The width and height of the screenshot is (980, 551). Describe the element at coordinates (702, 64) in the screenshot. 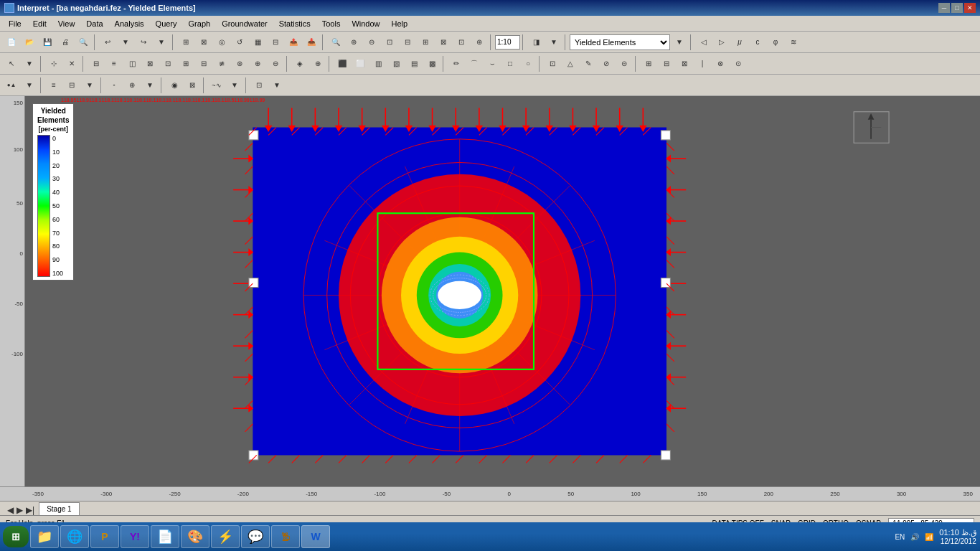

I see `snap9-btn: |` at that location.